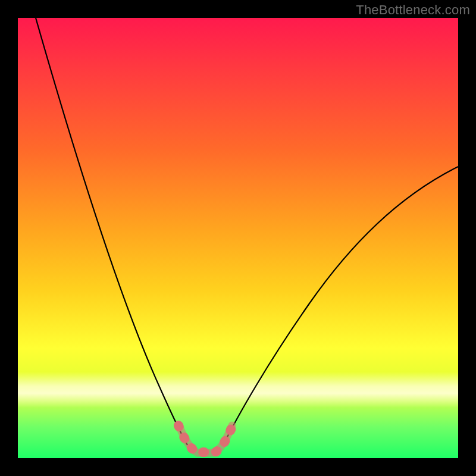 This screenshot has height=476, width=476. Describe the element at coordinates (206, 439) in the screenshot. I see `salmon-valley-fill` at that location.